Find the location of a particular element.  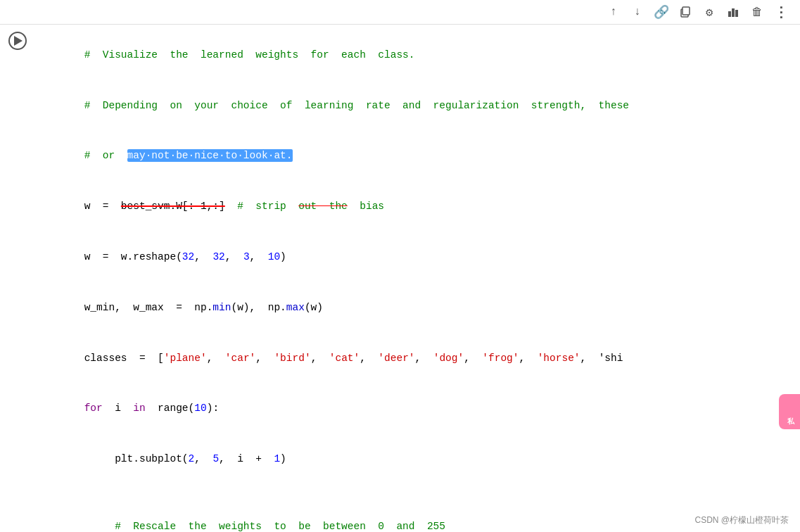

code-line-6: w_min, w_max = np.min(w), np.max(w) is located at coordinates (417, 308).